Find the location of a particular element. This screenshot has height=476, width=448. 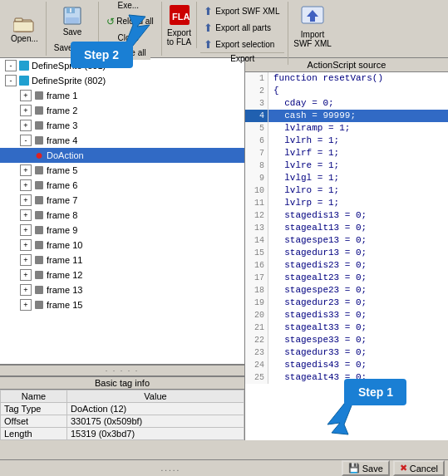

expand-frame5: + is located at coordinates (26, 170).